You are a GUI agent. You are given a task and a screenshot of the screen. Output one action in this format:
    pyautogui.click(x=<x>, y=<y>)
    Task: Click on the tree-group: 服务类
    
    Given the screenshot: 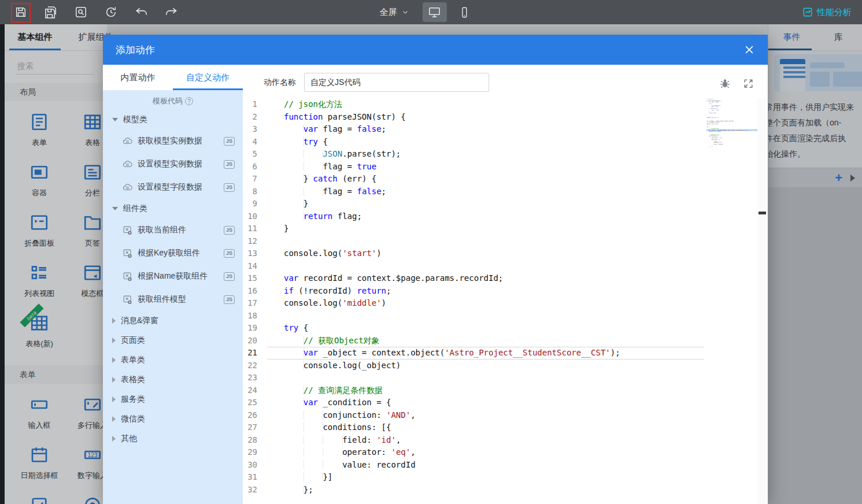 What is the action you would take?
    pyautogui.click(x=173, y=399)
    